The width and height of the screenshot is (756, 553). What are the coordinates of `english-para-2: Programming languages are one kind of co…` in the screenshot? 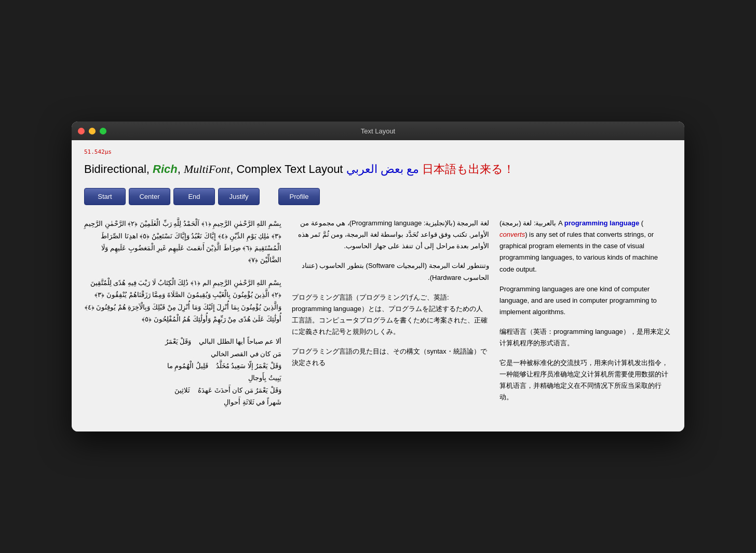 It's located at (586, 301).